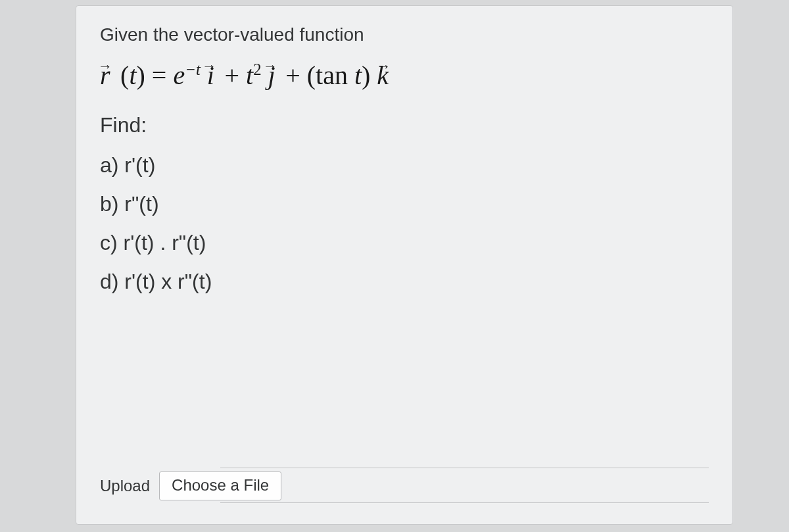 Image resolution: width=789 pixels, height=532 pixels. I want to click on item-a: a) r'(t), so click(404, 166).